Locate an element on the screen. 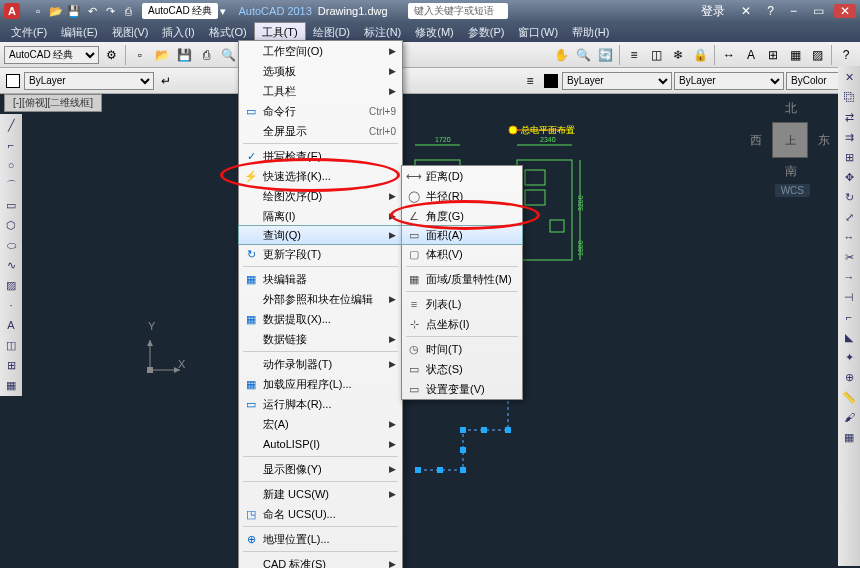  help-search-input: 键入关键字或短语 is located at coordinates (458, 11).